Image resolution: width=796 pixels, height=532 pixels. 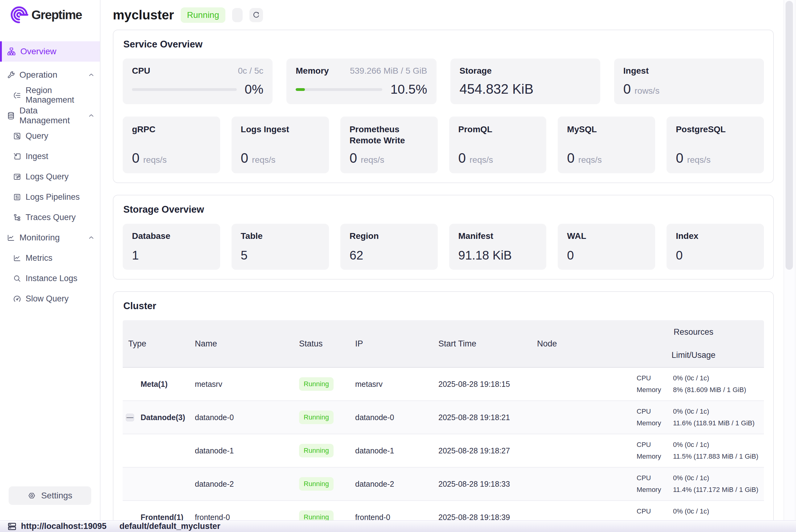 What do you see at coordinates (256, 15) in the screenshot?
I see `refresh-button` at bounding box center [256, 15].